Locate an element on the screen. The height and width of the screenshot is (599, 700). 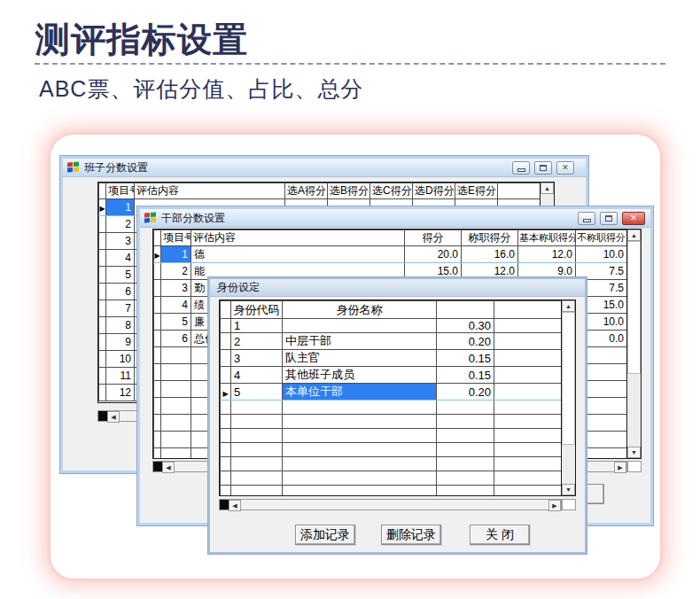
titlebar-shenfen: 身份设定 is located at coordinates (397, 288).